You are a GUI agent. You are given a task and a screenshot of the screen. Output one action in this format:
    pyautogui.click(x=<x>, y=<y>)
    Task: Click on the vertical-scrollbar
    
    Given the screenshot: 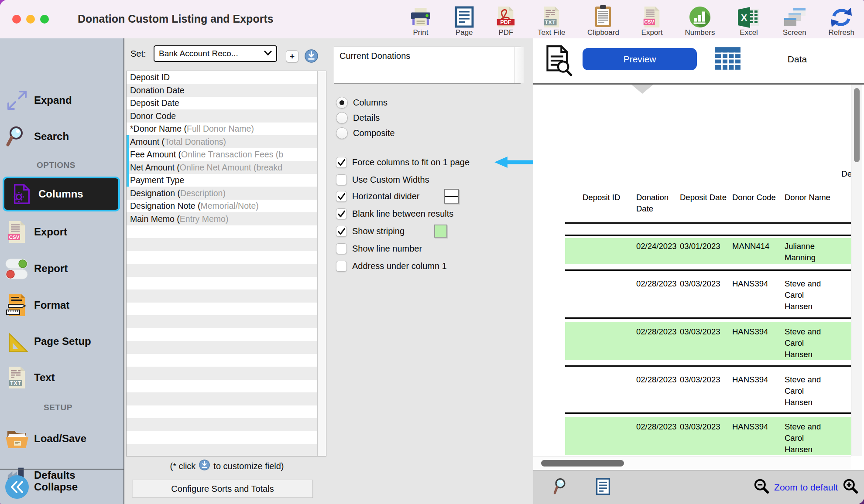 What is the action you would take?
    pyautogui.click(x=857, y=270)
    